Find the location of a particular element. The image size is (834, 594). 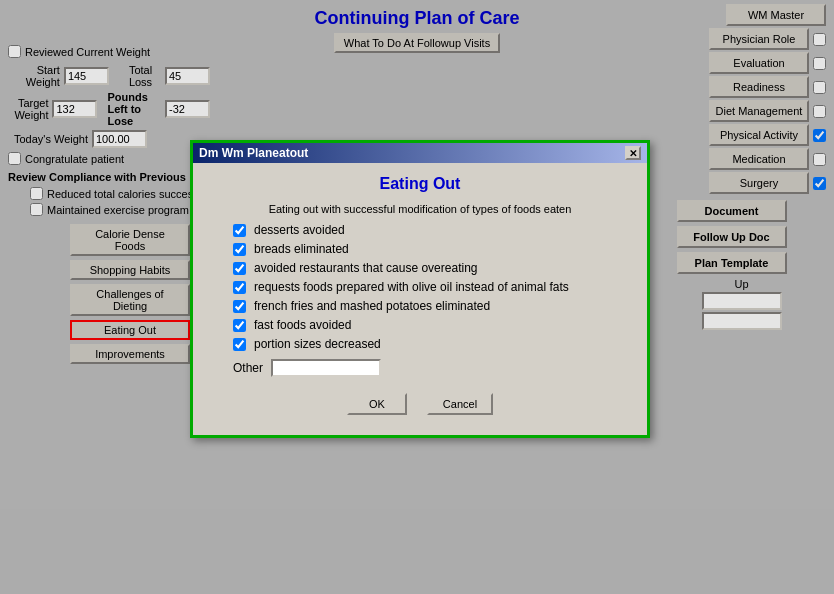

list-item: requests foods prepared with olive oil i… is located at coordinates (420, 287).